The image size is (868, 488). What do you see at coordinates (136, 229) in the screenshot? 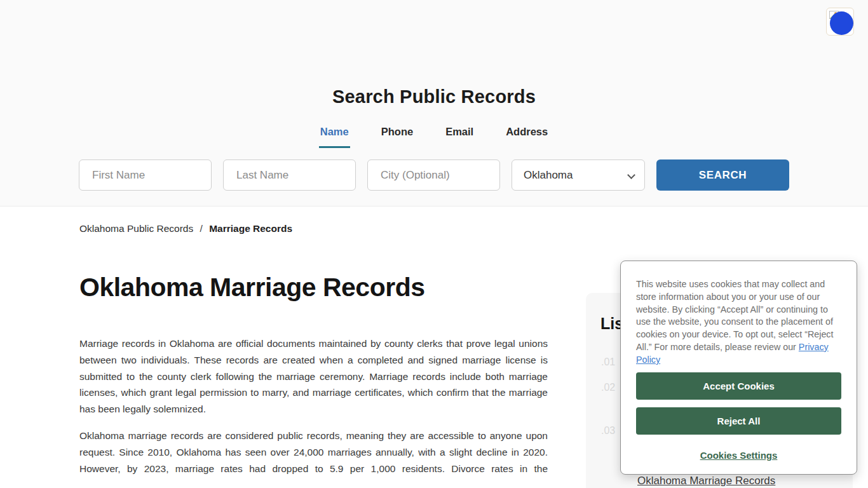
I see `breadcrumb-parent-link: Oklahoma Public Records` at bounding box center [136, 229].